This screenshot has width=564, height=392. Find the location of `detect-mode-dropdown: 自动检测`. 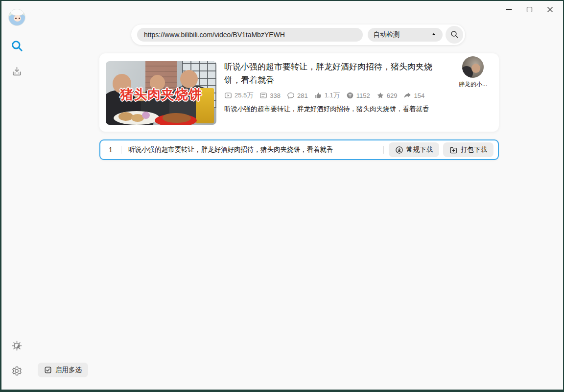

detect-mode-dropdown: 自动检测 is located at coordinates (405, 35).